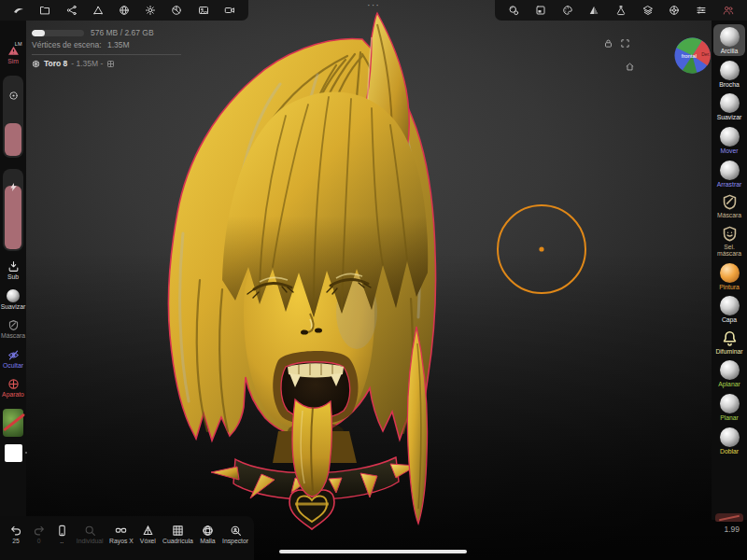 Image resolution: width=747 pixels, height=560 pixels. I want to click on layers-icon, so click(648, 10).